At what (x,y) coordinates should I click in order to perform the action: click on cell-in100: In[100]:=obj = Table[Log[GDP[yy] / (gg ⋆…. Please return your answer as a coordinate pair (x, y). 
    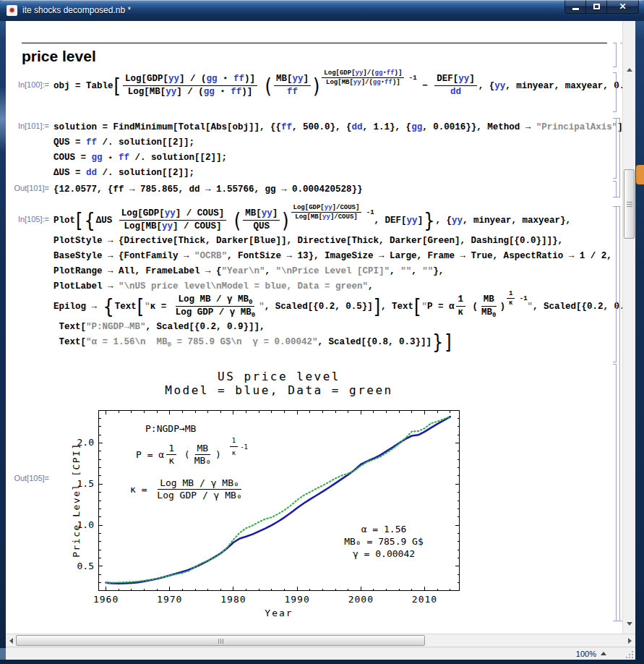
    Looking at the image, I should click on (308, 85).